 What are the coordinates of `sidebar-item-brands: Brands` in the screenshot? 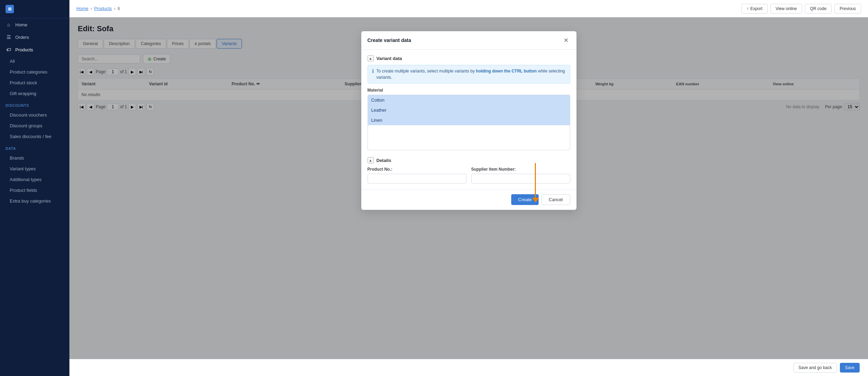 It's located at (35, 158).